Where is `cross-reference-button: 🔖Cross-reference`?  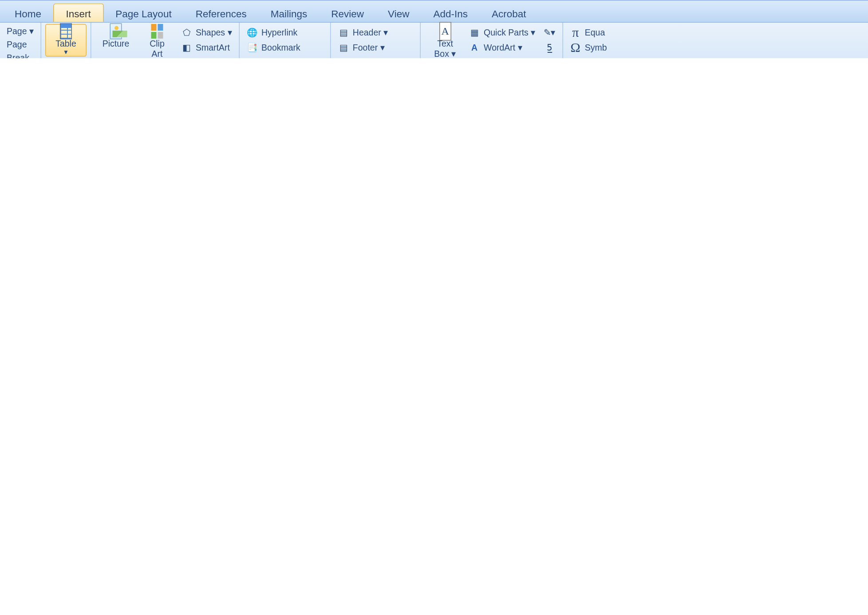
cross-reference-button: 🔖Cross-reference is located at coordinates (285, 57).